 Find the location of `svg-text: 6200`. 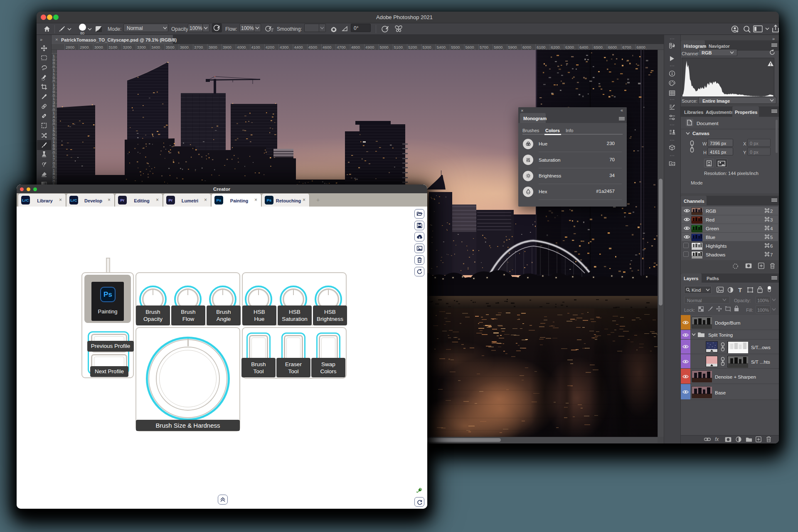

svg-text: 6200 is located at coordinates (555, 47).